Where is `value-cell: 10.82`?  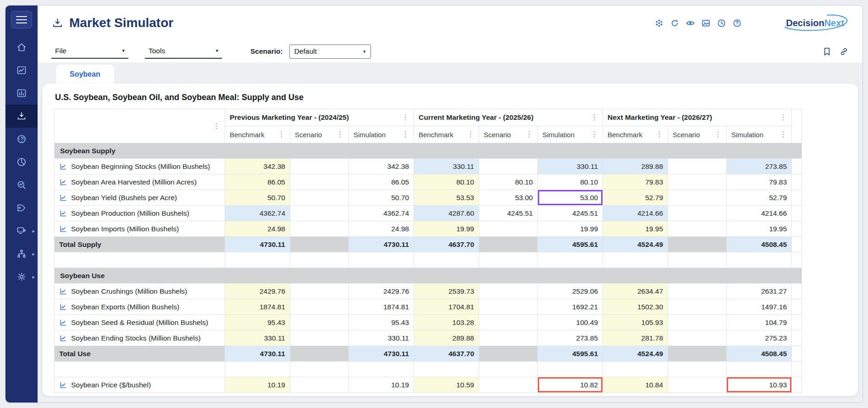
value-cell: 10.82 is located at coordinates (570, 385).